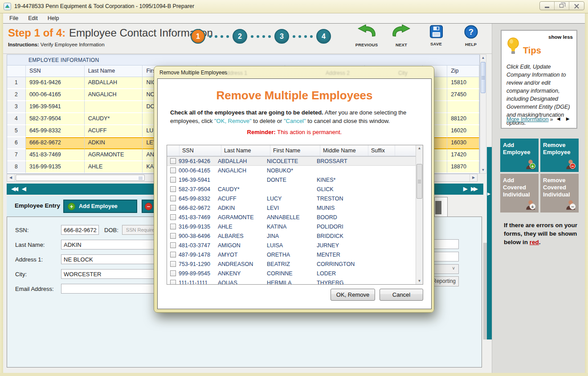  What do you see at coordinates (483, 114) in the screenshot?
I see `table-vertical-scrollbar: ▲ ▼` at bounding box center [483, 114].